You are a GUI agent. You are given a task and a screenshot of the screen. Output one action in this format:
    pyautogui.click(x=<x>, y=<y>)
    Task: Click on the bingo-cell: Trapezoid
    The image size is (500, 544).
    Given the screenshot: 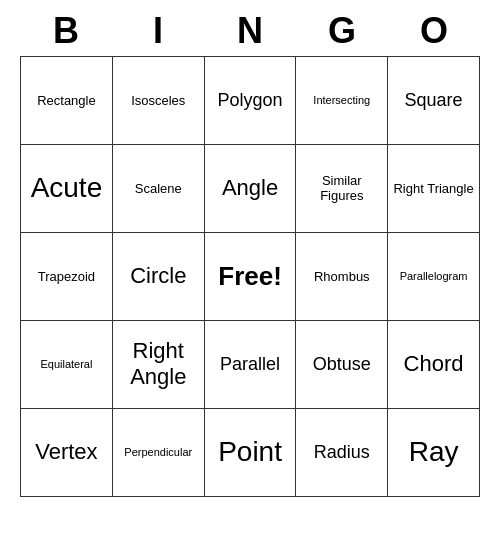 What is the action you would take?
    pyautogui.click(x=67, y=276)
    